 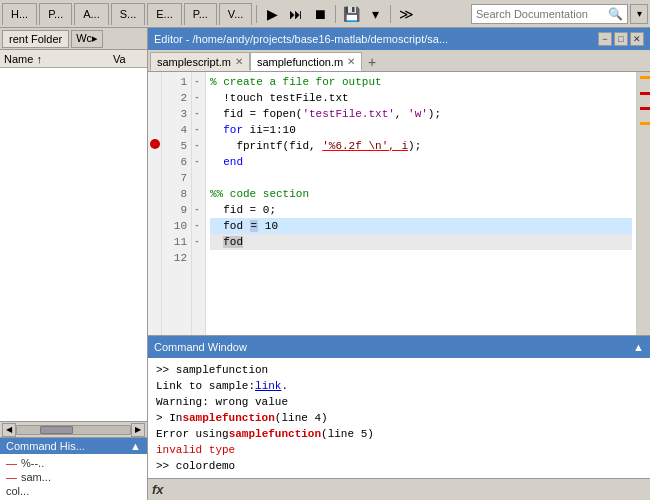 What do you see at coordinates (605, 39) in the screenshot?
I see `editor-minimize: −` at bounding box center [605, 39].